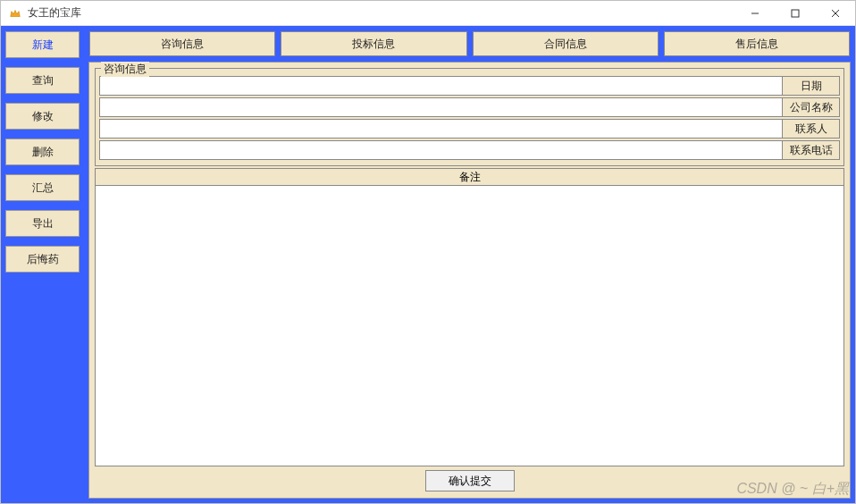 The width and height of the screenshot is (856, 504). What do you see at coordinates (43, 188) in the screenshot?
I see `sidebar-item-summary: 汇总` at bounding box center [43, 188].